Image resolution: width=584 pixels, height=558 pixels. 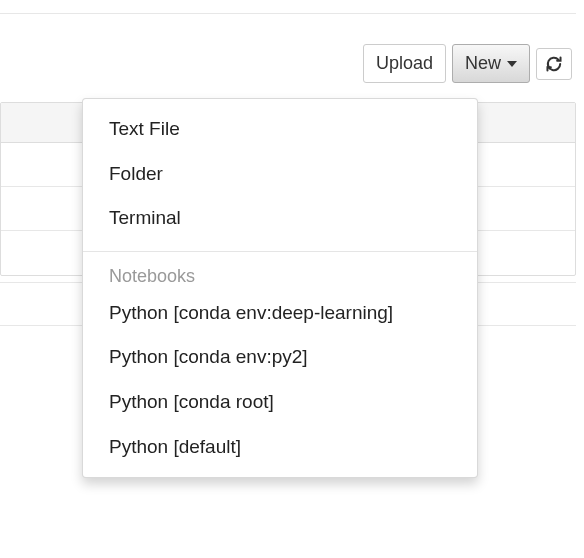 What do you see at coordinates (280, 358) in the screenshot?
I see `menu-item-kernel: Python [conda env:py2]` at bounding box center [280, 358].